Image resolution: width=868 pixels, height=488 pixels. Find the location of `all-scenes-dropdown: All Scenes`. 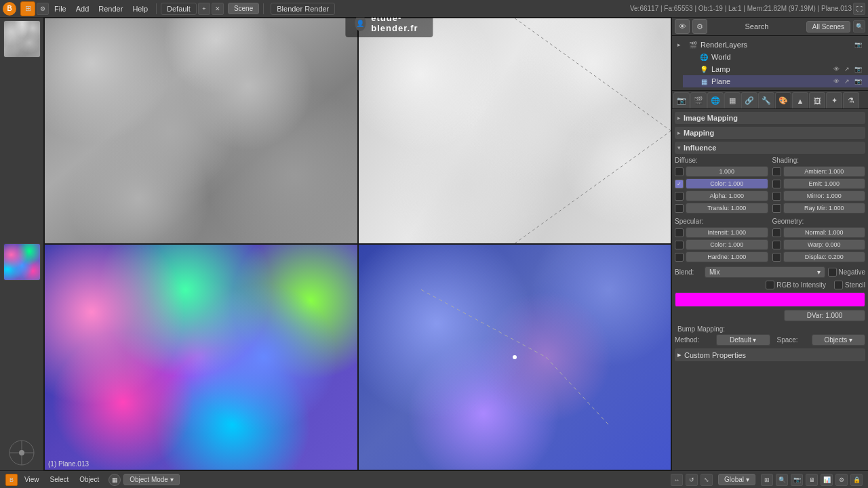

all-scenes-dropdown: All Scenes is located at coordinates (829, 27).